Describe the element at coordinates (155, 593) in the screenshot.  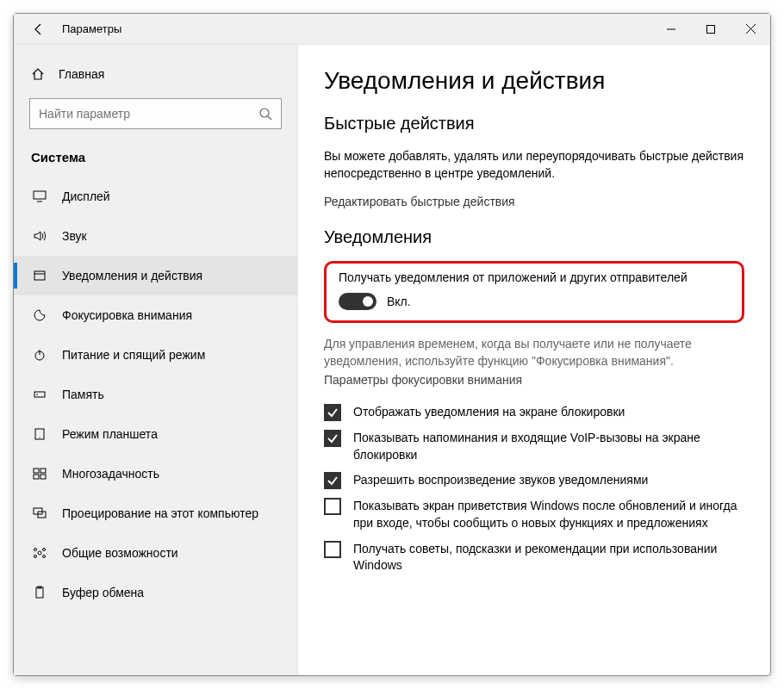
I see `sidebar-item-clip: Буфер обмена` at that location.